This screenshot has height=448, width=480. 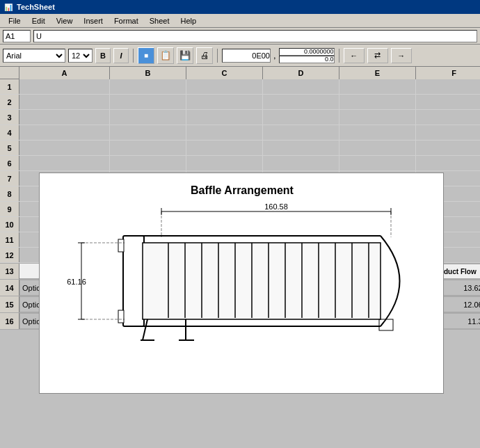 I want to click on cell-f3, so click(x=448, y=117).